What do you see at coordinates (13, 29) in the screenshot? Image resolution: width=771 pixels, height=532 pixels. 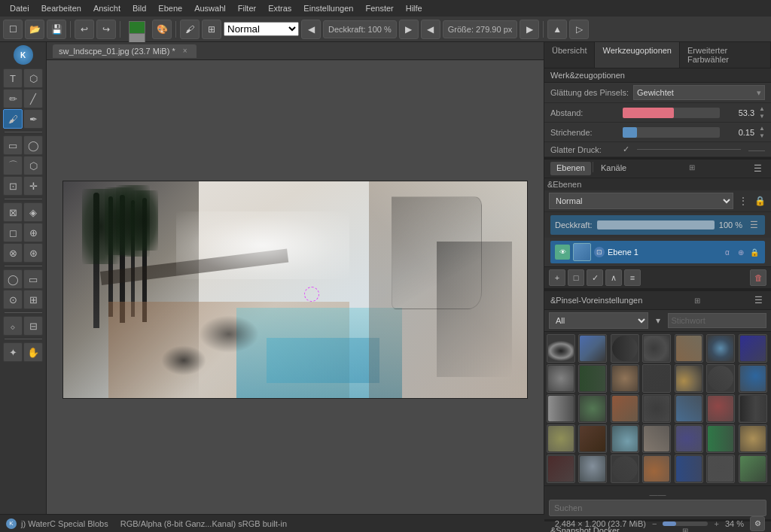 I see `new-document-btn: ☐` at bounding box center [13, 29].